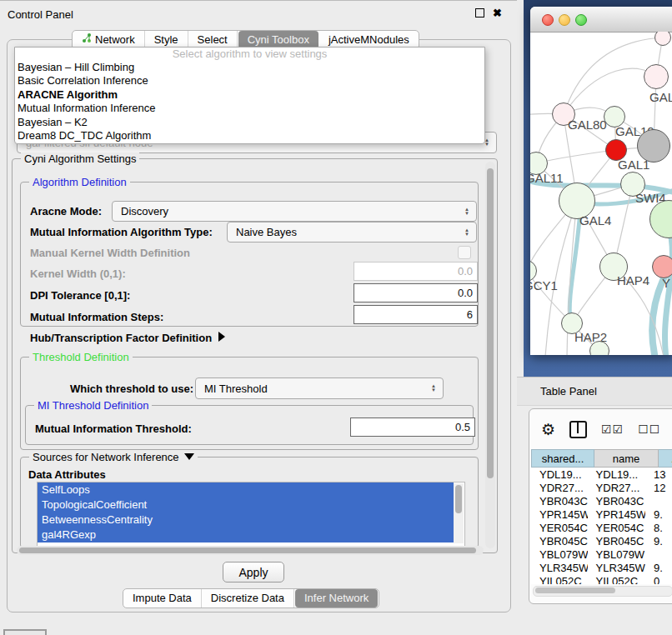 The image size is (672, 635). What do you see at coordinates (113, 457) in the screenshot?
I see `sources-toggle: Sources for Network Inference` at bounding box center [113, 457].